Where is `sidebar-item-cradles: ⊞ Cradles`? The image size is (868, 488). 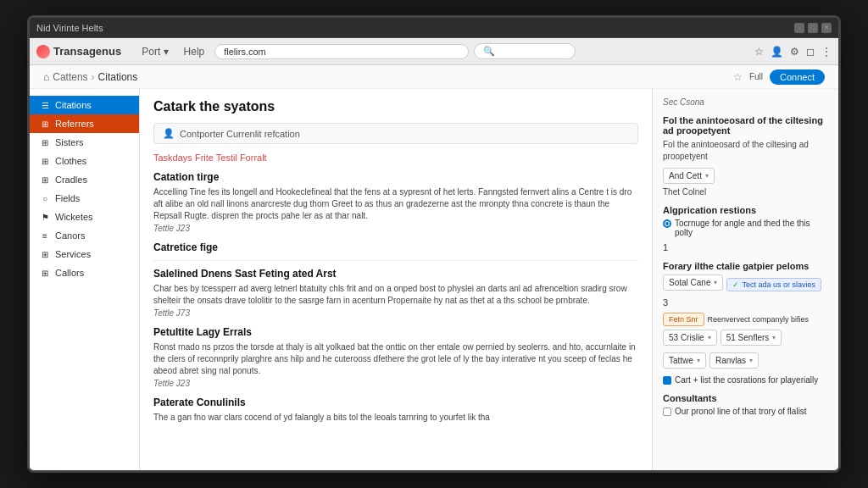 sidebar-item-cradles: ⊞ Cradles is located at coordinates (85, 180).